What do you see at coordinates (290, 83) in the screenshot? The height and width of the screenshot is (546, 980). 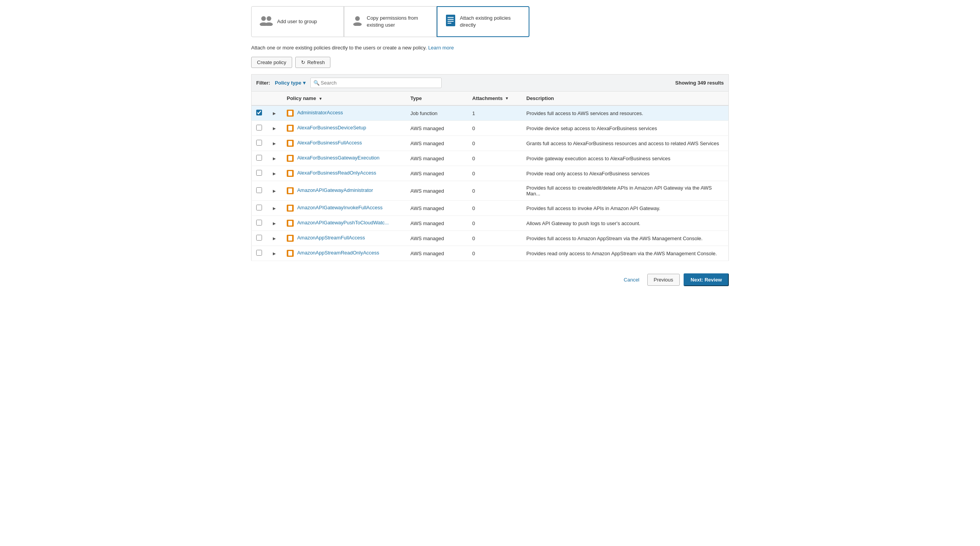 I see `policy-type-filter-button: Policy type ▾` at bounding box center [290, 83].